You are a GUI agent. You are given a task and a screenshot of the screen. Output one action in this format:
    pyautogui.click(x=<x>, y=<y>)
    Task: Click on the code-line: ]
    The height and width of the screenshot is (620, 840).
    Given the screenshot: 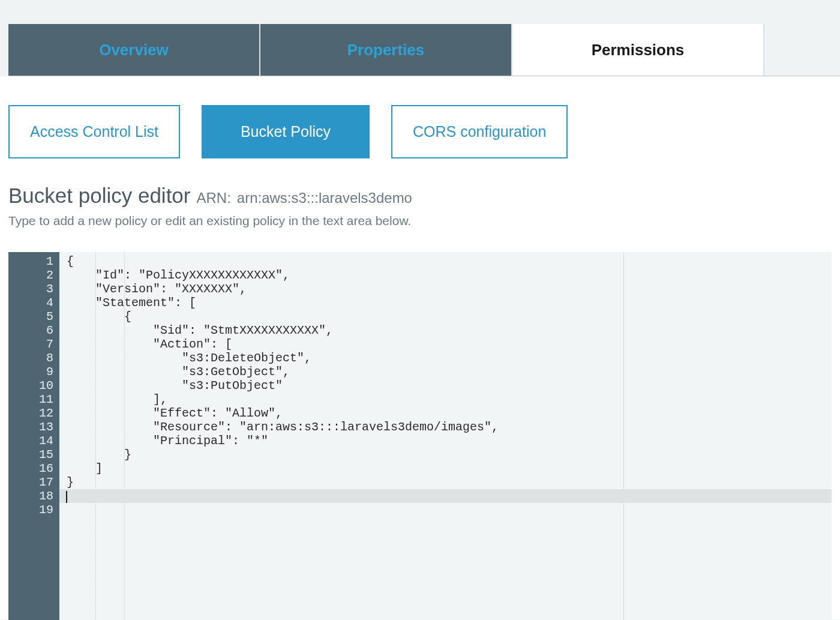 What is the action you would take?
    pyautogui.click(x=449, y=468)
    